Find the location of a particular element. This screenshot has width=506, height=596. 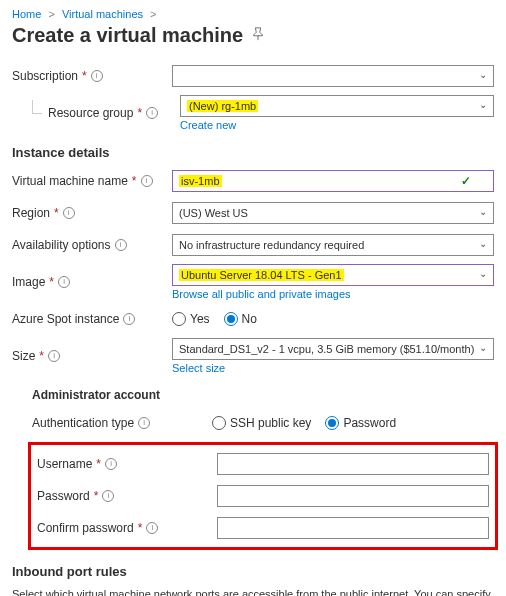

row-region: Region* i (US) West US ⌄ is located at coordinates (253, 213).